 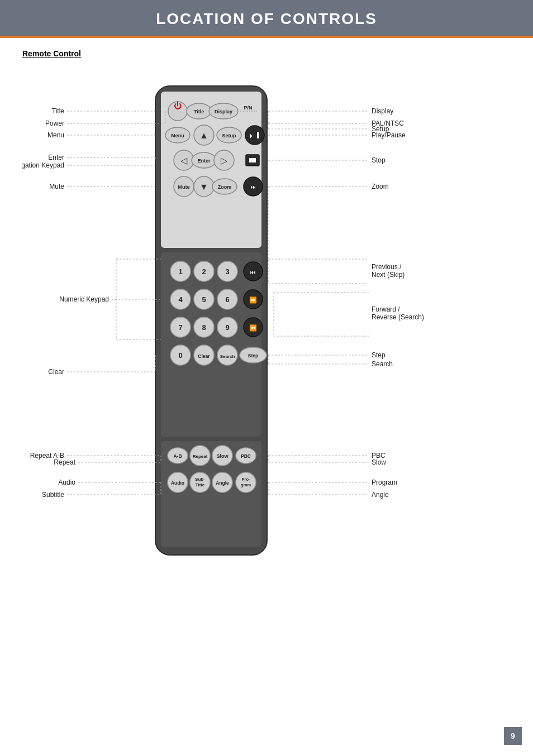 What do you see at coordinates (227, 327) in the screenshot?
I see `svg-text: 9` at bounding box center [227, 327].